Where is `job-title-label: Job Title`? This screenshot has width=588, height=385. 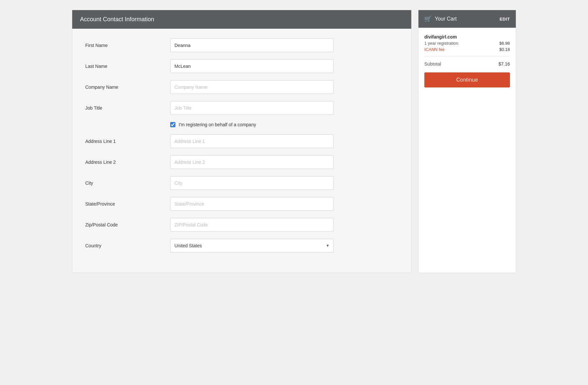
job-title-label: Job Title is located at coordinates (128, 108).